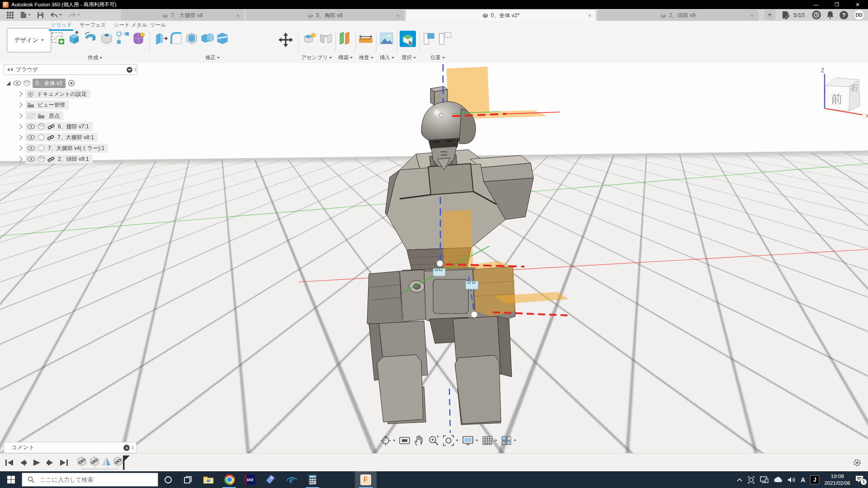  Describe the element at coordinates (183, 15) in the screenshot. I see `tab-document-1: 7、大腿部 v8 ×` at that location.